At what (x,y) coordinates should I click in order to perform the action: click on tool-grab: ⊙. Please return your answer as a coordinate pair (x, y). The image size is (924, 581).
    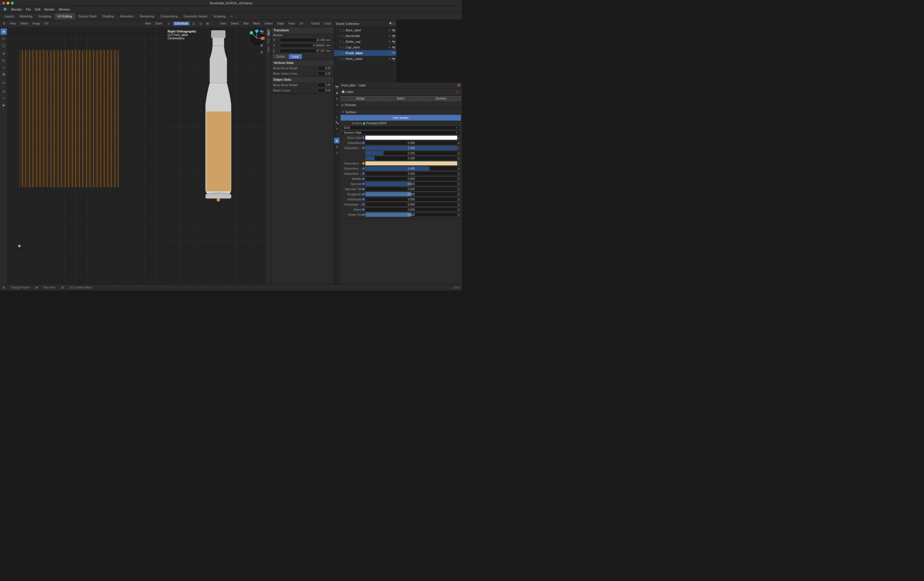
    Looking at the image, I should click on (4, 91).